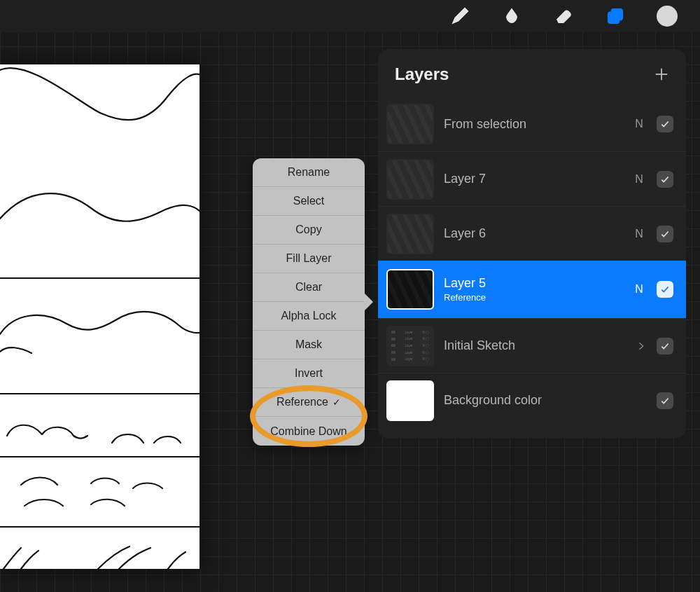 This screenshot has width=700, height=592. I want to click on layers-panel-title: Layers, so click(421, 74).